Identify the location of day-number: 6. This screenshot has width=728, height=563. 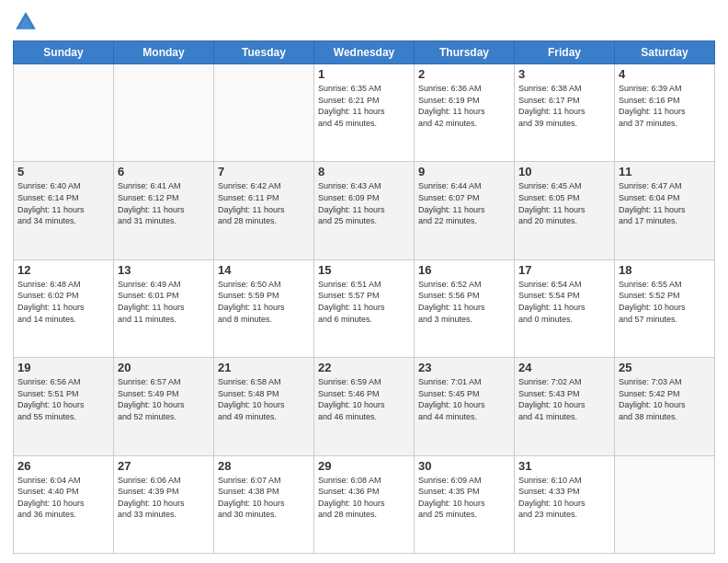
(164, 171).